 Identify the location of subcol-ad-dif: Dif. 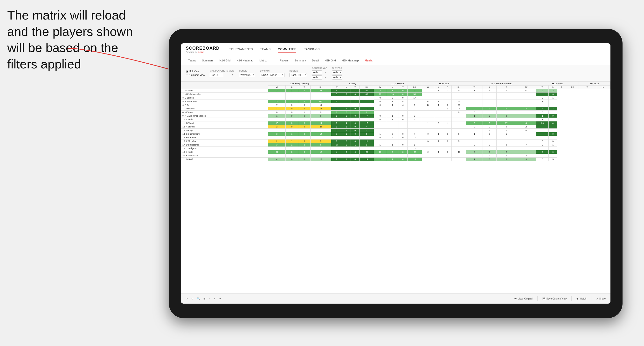
(367, 87).